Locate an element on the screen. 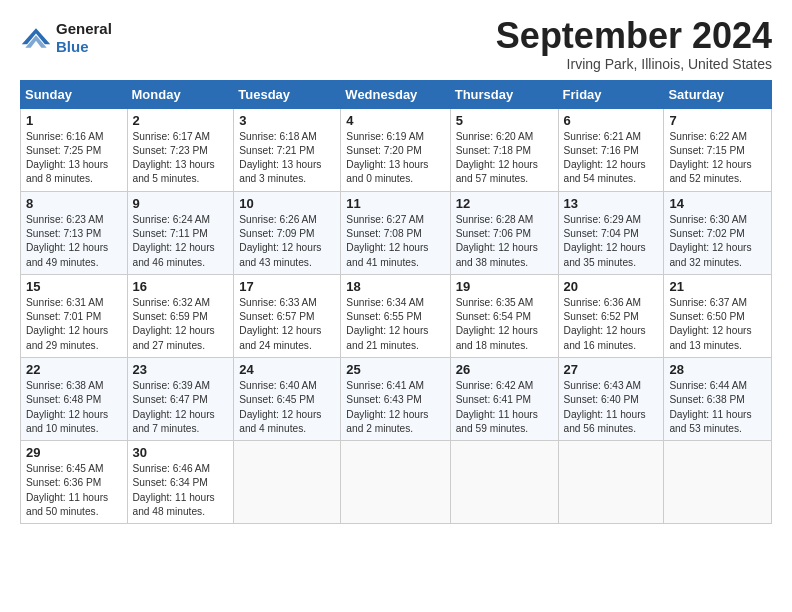  day-info: Sunrise: 6:23 AM Sunset: 7:13 PM Dayligh… is located at coordinates (74, 242).